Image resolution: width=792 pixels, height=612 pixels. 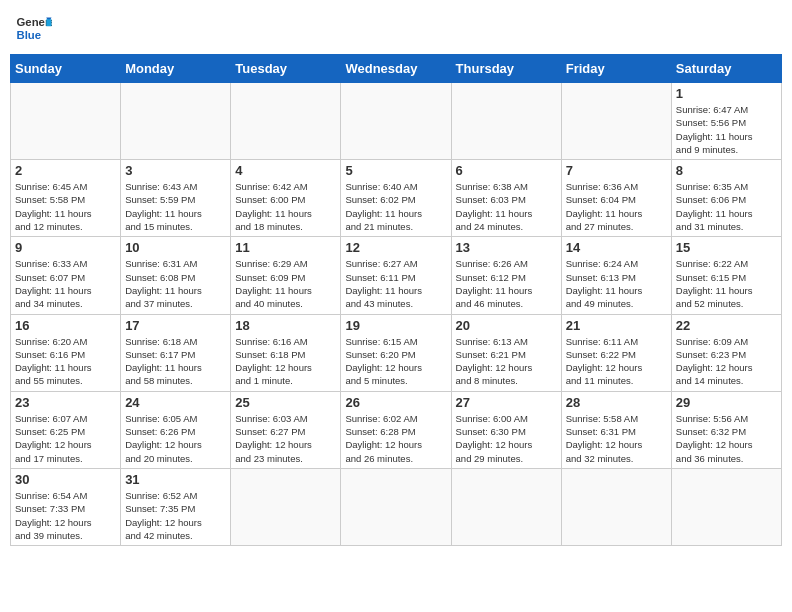 I want to click on day-number: 24, so click(x=176, y=402).